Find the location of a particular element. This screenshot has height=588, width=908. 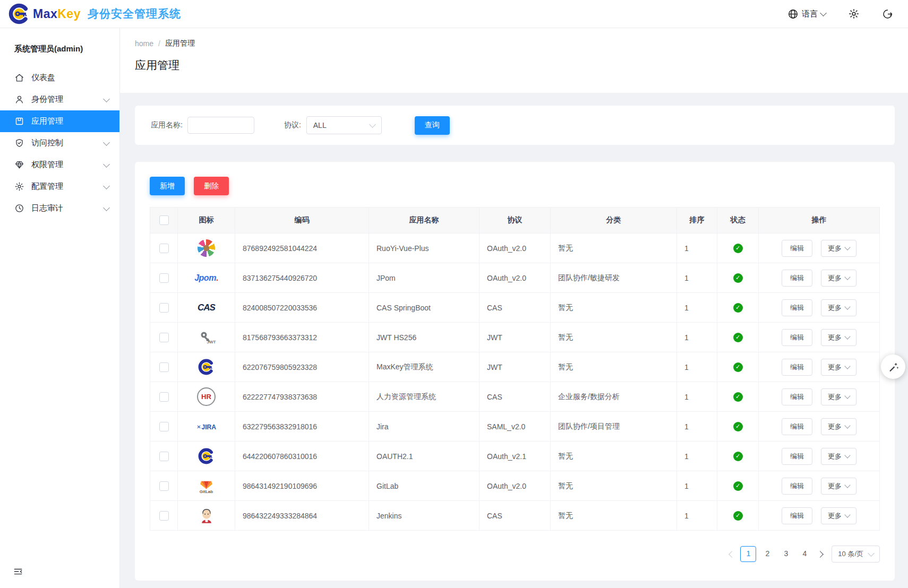

sidebar-item-访问控制: 访问控制 is located at coordinates (59, 143).